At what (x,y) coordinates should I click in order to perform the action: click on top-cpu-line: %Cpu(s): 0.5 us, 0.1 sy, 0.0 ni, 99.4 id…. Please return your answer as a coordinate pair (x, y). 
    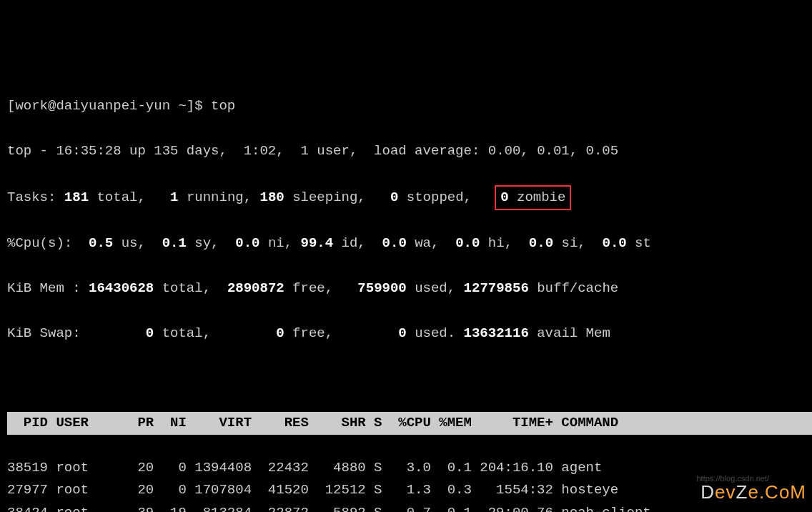
    Looking at the image, I should click on (410, 243).